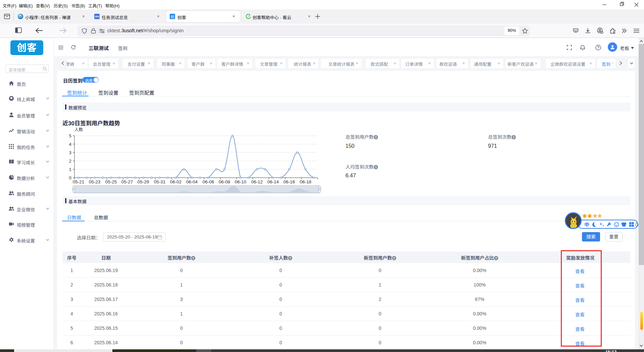  I want to click on svg-text: 06-16, so click(289, 182).